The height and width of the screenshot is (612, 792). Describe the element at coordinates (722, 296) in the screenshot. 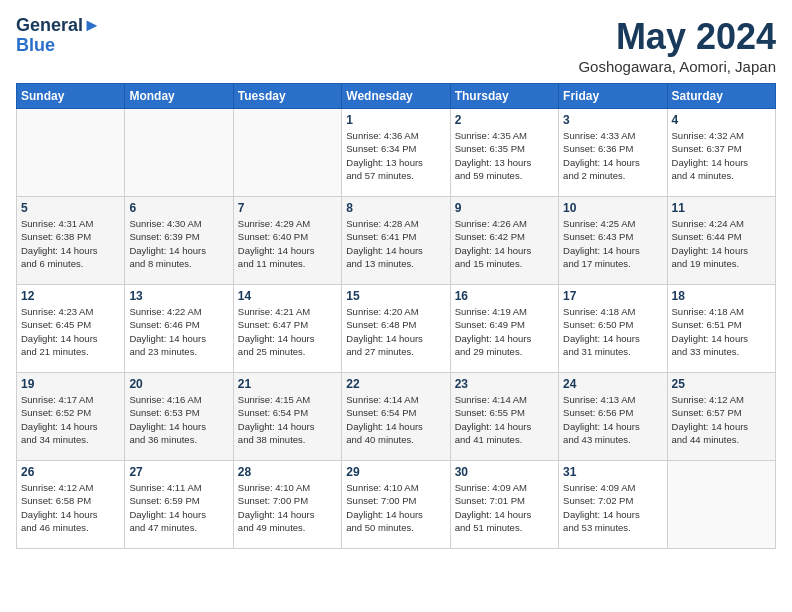

I see `day-number: 18` at that location.